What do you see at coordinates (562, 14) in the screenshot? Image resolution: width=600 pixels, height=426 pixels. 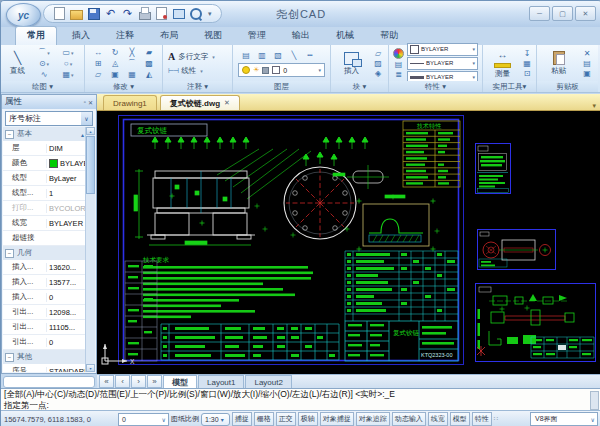 I see `maximize-button: ▢` at bounding box center [562, 14].